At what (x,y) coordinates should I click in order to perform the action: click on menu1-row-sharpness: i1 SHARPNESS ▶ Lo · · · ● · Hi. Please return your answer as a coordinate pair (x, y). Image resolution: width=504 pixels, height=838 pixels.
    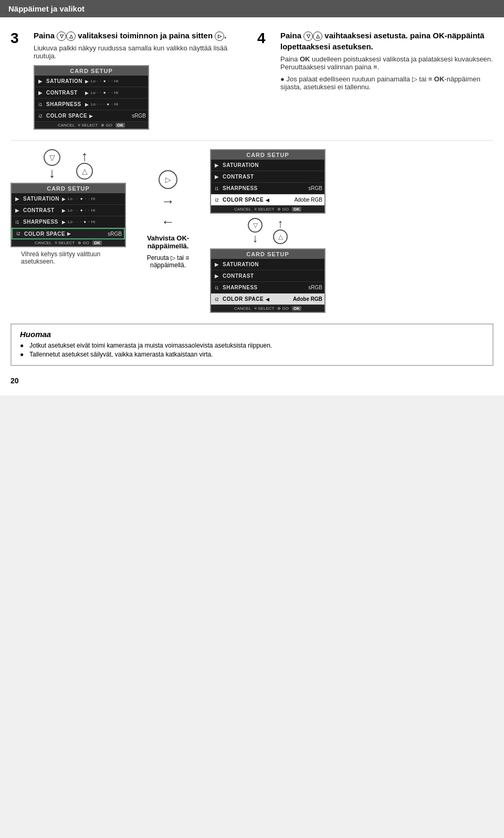
    Looking at the image, I should click on (91, 104).